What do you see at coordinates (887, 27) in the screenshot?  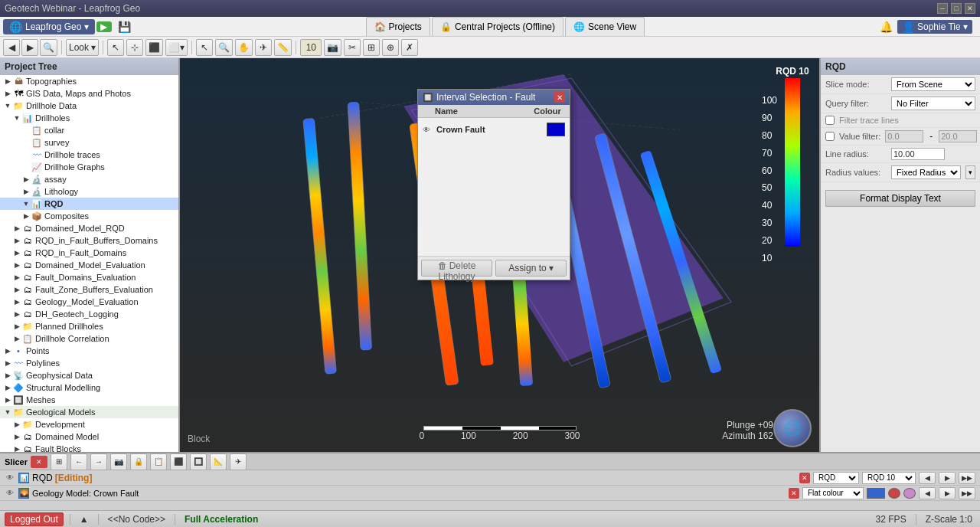 I see `notification-icon: 🔔` at bounding box center [887, 27].